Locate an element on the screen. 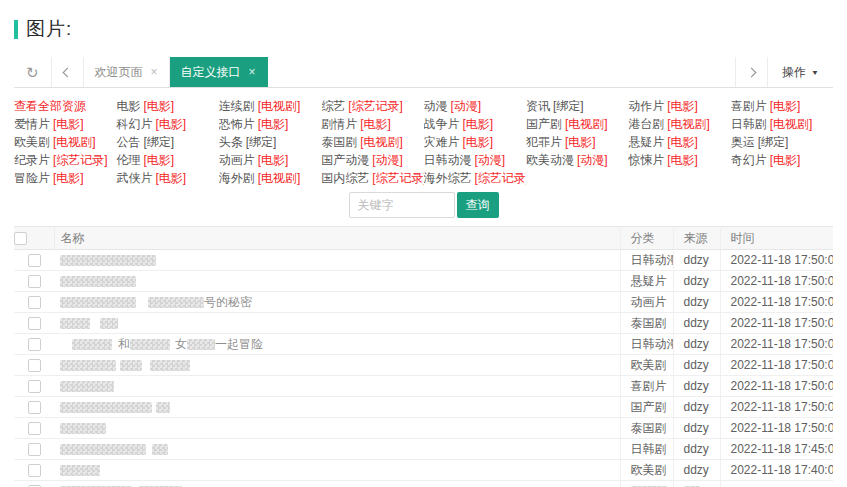 The image size is (847, 487). category-link: 纪录片[综艺记录] is located at coordinates (65, 160).